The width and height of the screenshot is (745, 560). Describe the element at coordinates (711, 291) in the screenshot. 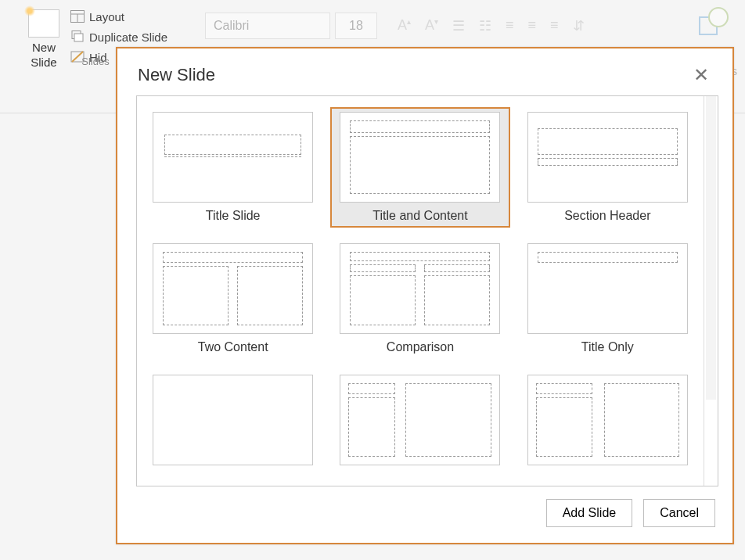

I see `scrollbar` at that location.